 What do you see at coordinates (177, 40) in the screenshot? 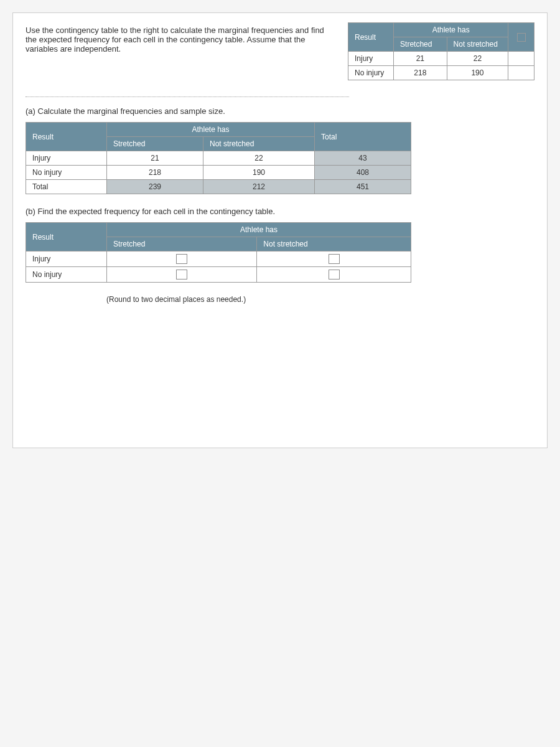
I see `intro-text: Use the contingency table to the right t…` at bounding box center [177, 40].